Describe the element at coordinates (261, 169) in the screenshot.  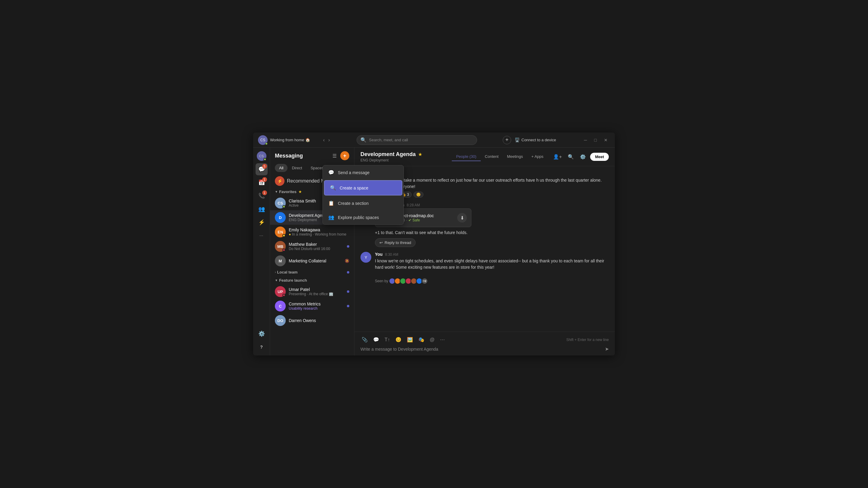
I see `rail-chat-icon: 💬 5` at that location.